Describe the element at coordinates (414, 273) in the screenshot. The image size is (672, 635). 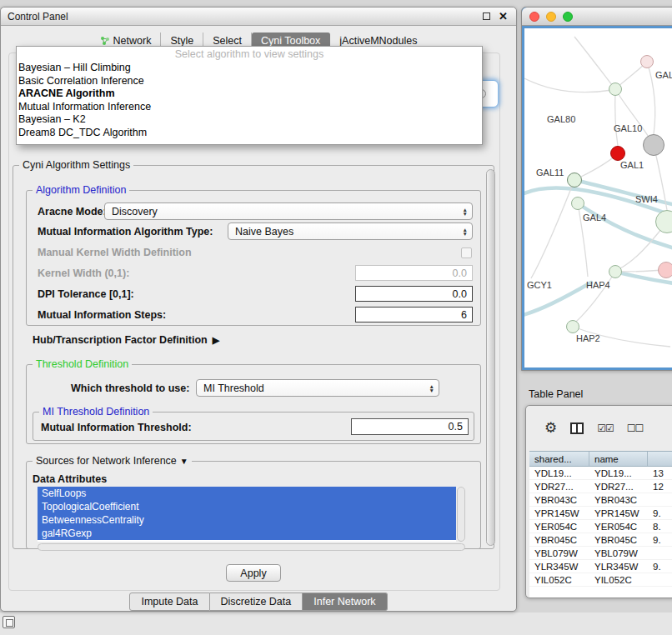
I see `kernel-width-field: 0.0` at that location.